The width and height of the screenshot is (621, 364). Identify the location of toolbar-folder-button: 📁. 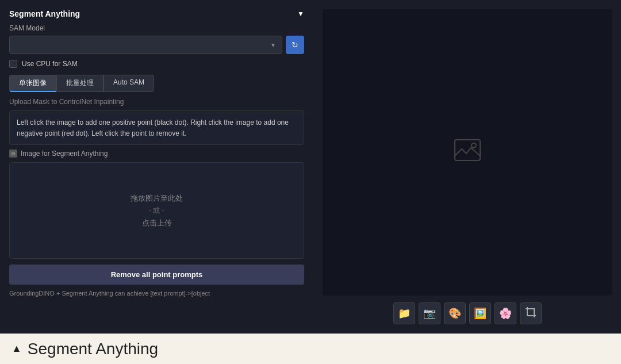
(404, 313).